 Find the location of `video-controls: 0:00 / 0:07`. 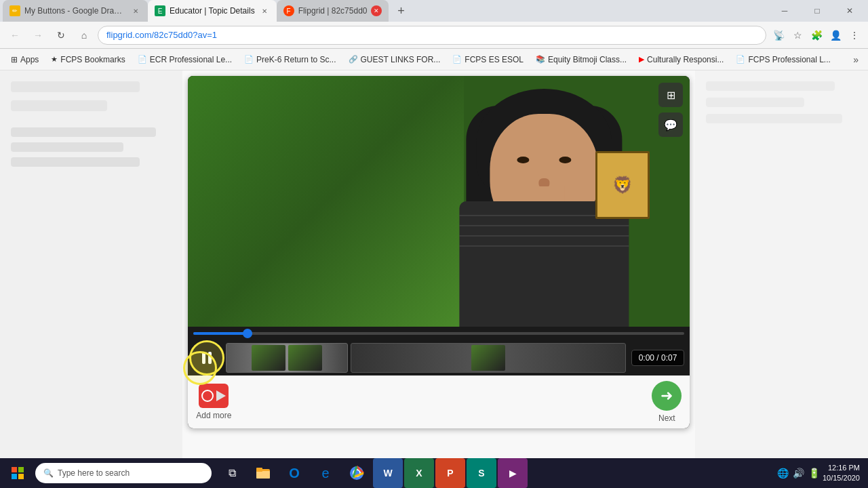

video-controls: 0:00 / 0:07 is located at coordinates (439, 351).